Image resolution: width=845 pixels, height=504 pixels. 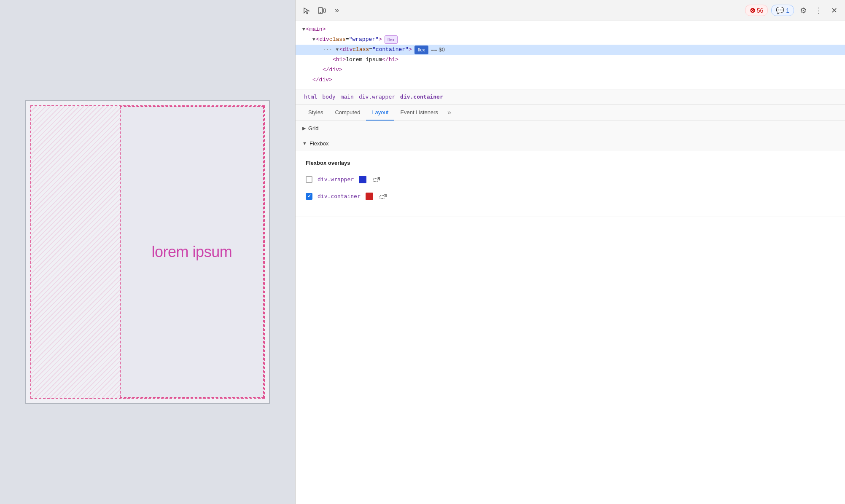 I want to click on breadcrumb-divcontainer: div.container, so click(x=422, y=97).